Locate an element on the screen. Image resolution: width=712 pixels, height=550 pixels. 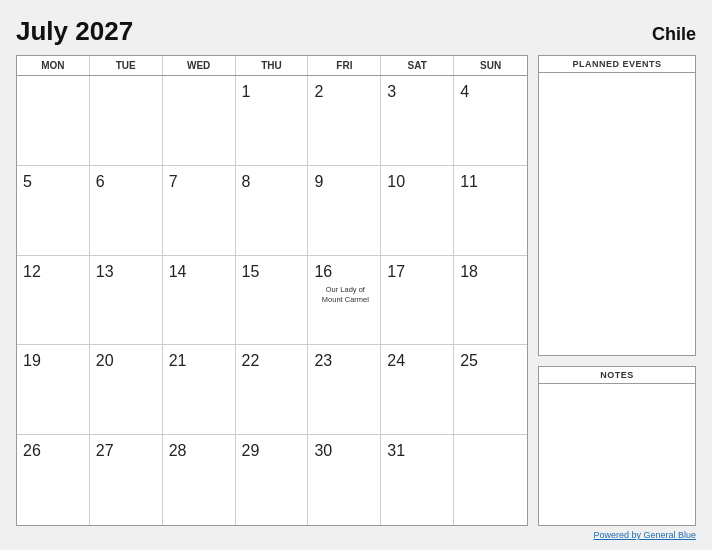
cal-cell: 14 is located at coordinates (200, 301).